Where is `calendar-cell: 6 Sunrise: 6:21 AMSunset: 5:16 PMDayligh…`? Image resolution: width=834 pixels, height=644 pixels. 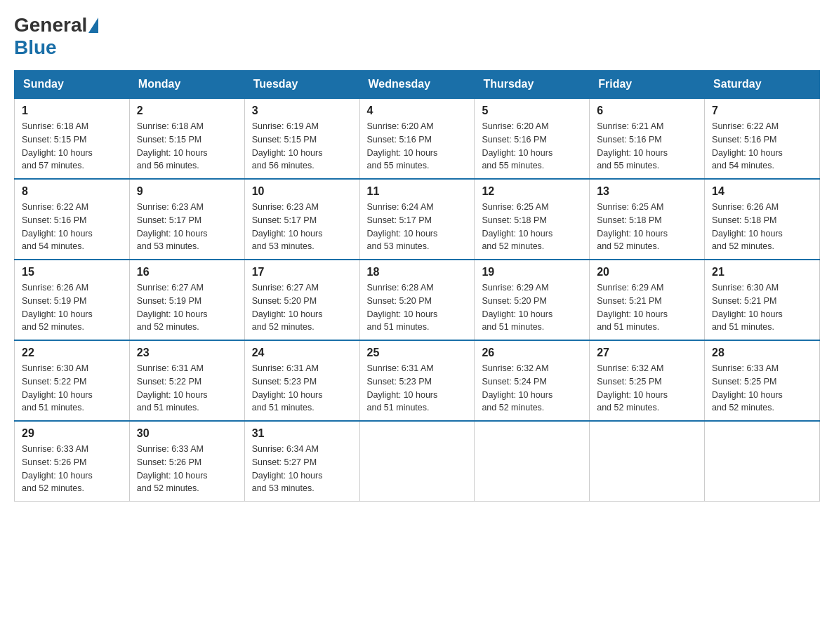 calendar-cell: 6 Sunrise: 6:21 AMSunset: 5:16 PMDayligh… is located at coordinates (647, 139).